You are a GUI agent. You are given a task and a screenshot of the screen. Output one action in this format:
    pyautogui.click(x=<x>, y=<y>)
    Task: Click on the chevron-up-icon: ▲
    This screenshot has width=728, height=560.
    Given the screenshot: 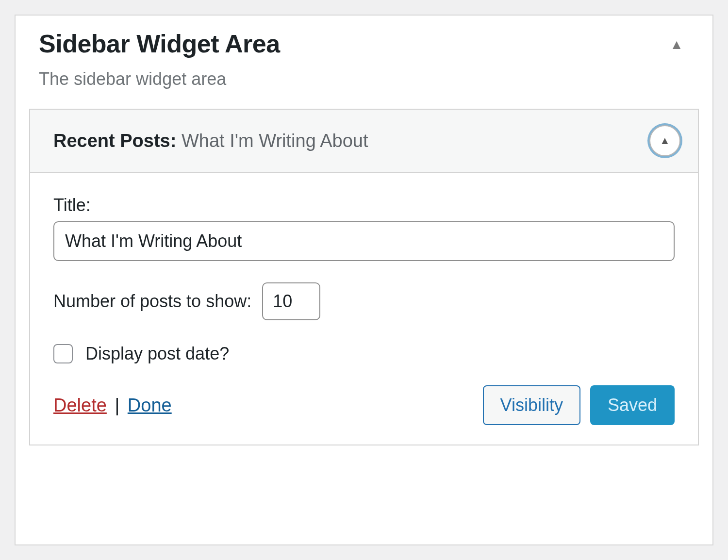 What is the action you would take?
    pyautogui.click(x=665, y=141)
    